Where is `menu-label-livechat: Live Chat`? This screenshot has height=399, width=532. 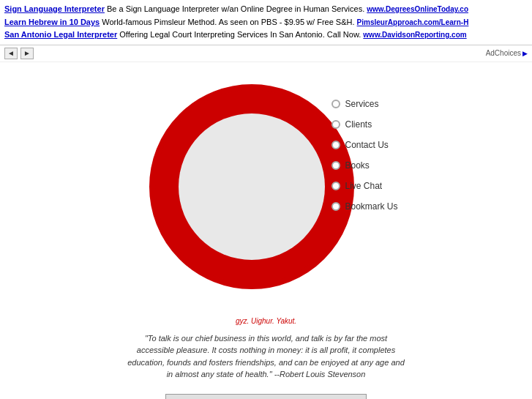
menu-label-livechat: Live Chat is located at coordinates (363, 186).